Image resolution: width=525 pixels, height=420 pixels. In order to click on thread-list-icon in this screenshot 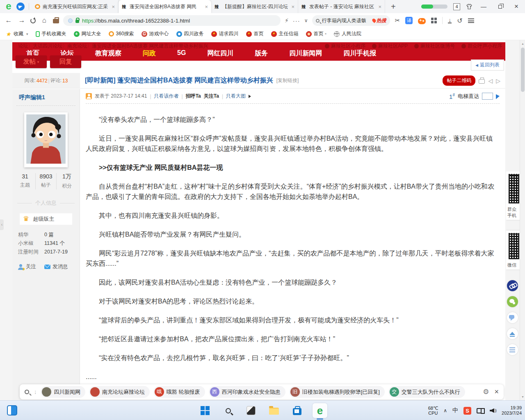, I will do `click(513, 349)`.